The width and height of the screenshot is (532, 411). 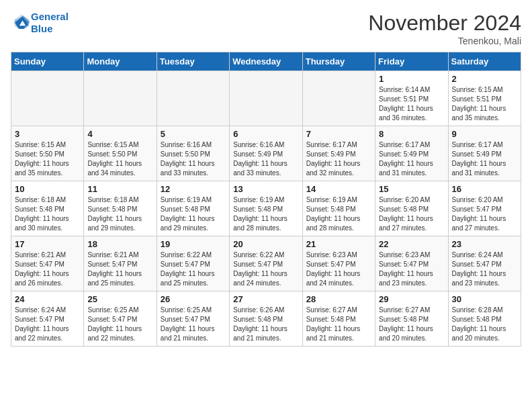 What do you see at coordinates (266, 319) in the screenshot?
I see `calendar-week-row: 24Sunrise: 6:24 AM Sunset: 5:47 PM Dayli…` at bounding box center [266, 319].